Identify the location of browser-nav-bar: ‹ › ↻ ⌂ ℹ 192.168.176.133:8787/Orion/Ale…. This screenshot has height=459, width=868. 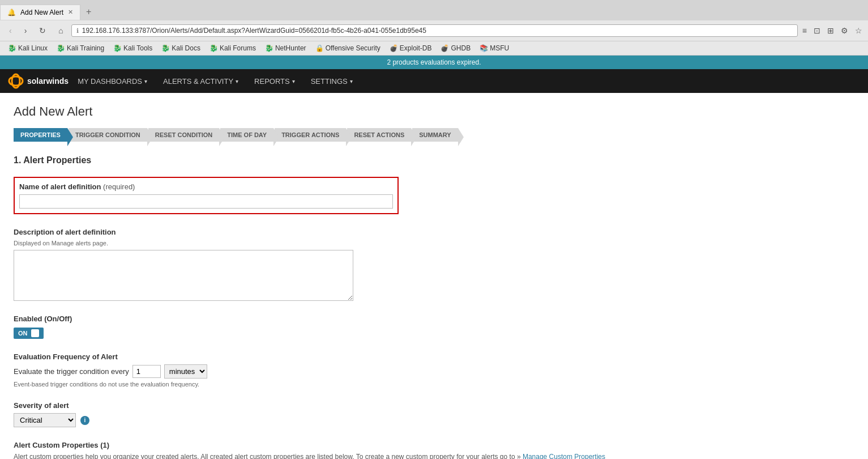
(434, 31).